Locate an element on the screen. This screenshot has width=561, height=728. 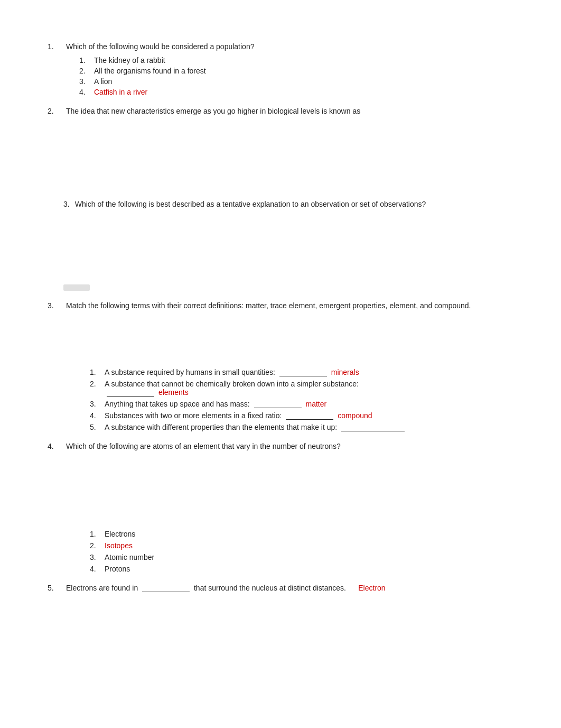
q5-option-1: Electrons is located at coordinates (302, 534).